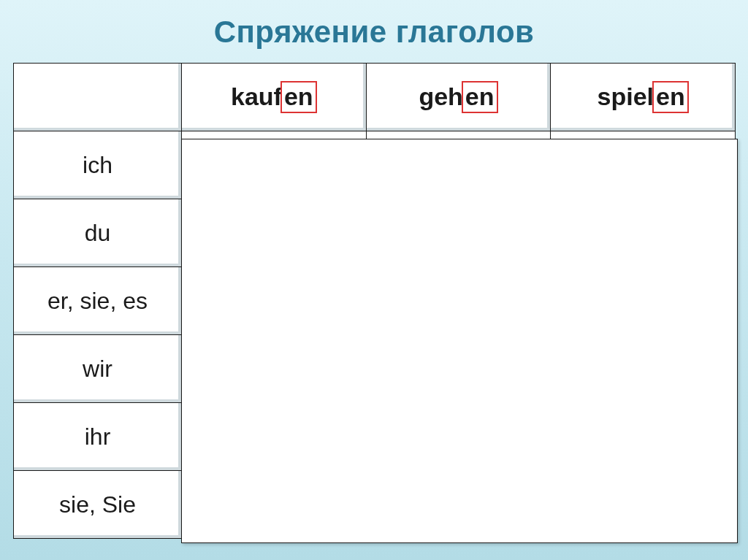 The width and height of the screenshot is (748, 560). I want to click on header-blank-cell, so click(98, 98).